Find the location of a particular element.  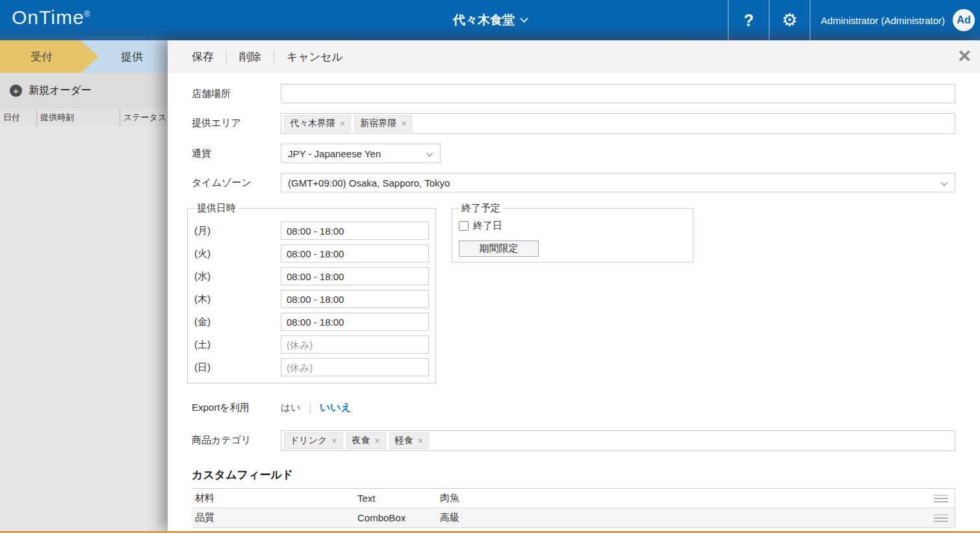

tab-serving: 提供 is located at coordinates (132, 57).